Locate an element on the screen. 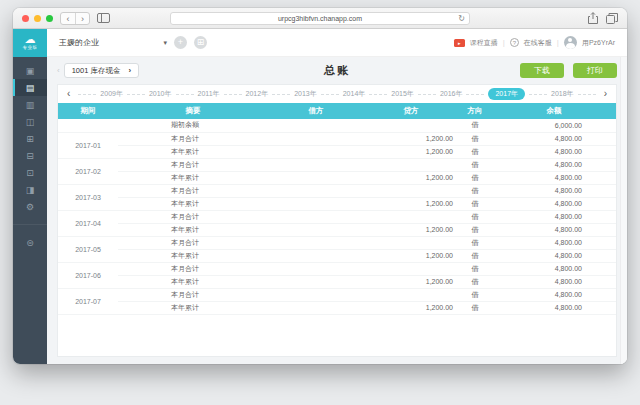 This screenshot has height=405, width=640. tabs-overview-icon is located at coordinates (612, 18).